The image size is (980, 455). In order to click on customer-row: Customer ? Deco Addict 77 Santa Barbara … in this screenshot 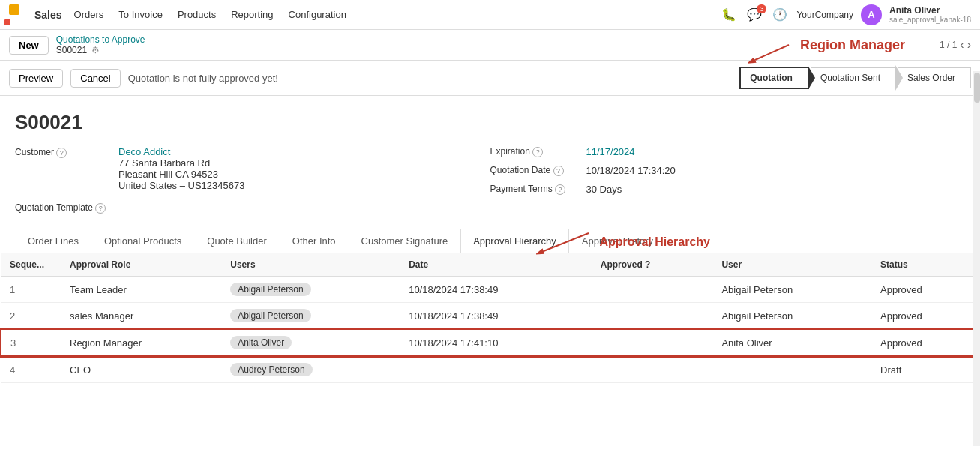, I will do `click(253, 169)`.